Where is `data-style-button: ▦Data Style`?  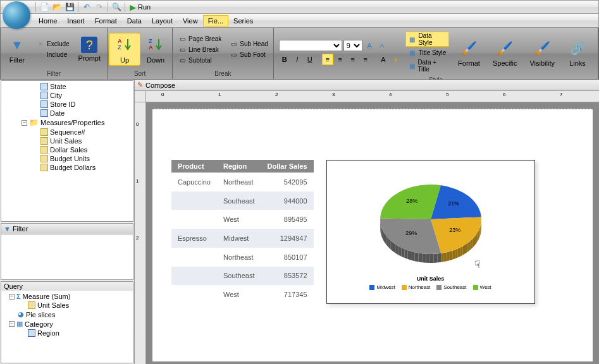 data-style-button: ▦Data Style is located at coordinates (428, 39).